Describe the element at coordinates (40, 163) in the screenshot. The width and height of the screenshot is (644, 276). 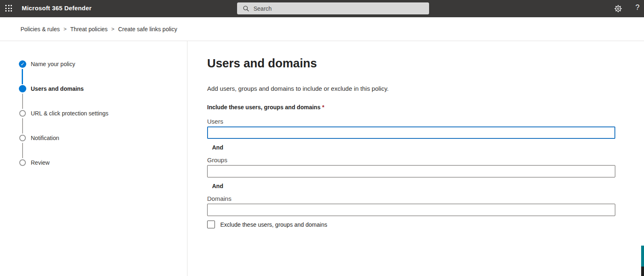
I see `step-label: Review` at that location.